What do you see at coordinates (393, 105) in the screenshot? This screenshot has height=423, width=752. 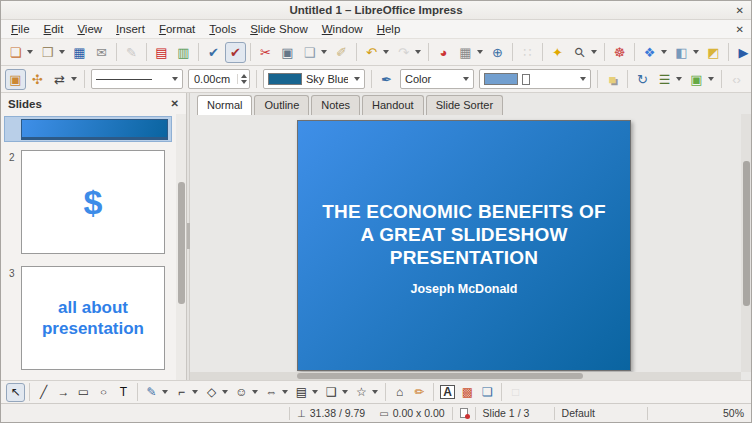 I see `tab-handout: Handout` at bounding box center [393, 105].